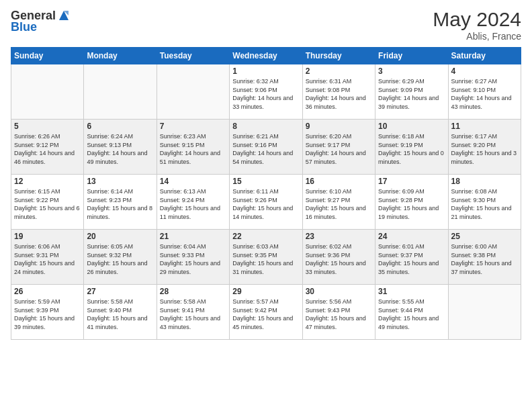  I want to click on cell-info: Sunrise: 6:06 AMSunset: 9:31 PMDaylight:…, so click(47, 259).